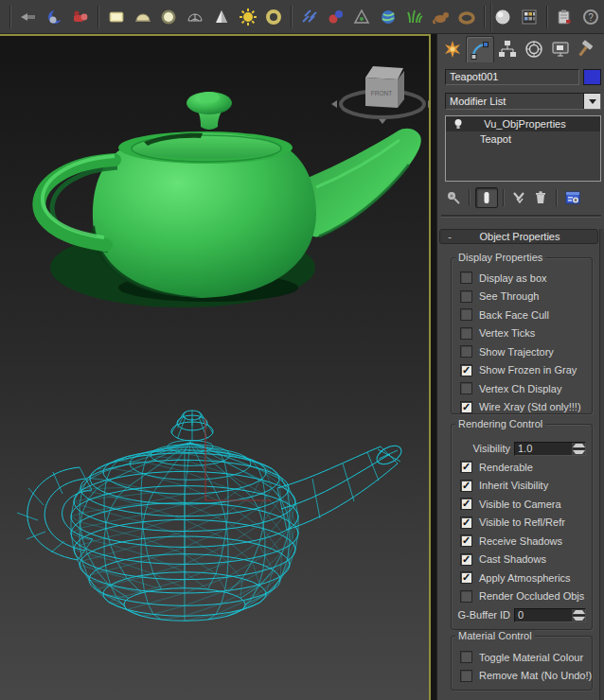 This screenshot has width=604, height=700. Describe the element at coordinates (522, 448) in the screenshot. I see `visibility-spinner-row: Visibility 1.0` at that location.